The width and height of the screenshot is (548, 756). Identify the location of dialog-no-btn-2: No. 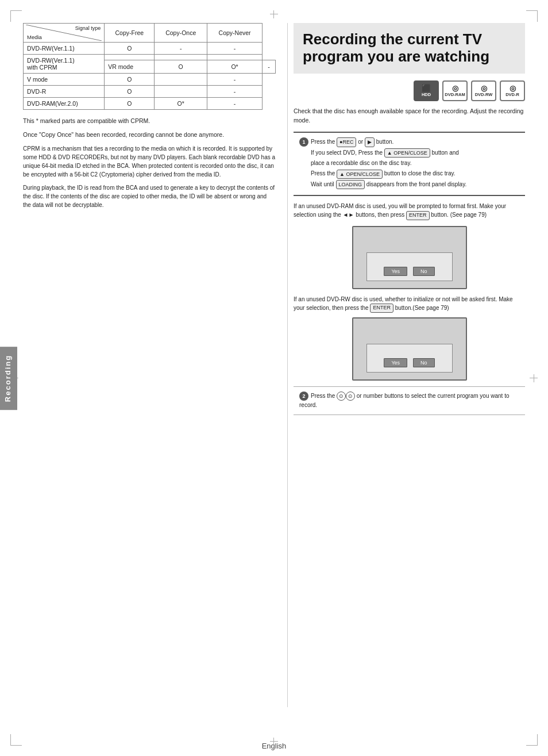
(424, 363).